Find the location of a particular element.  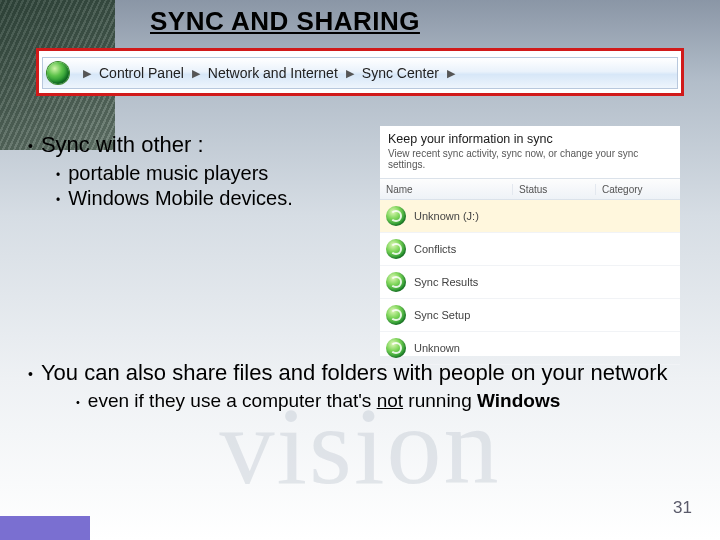

breadcrumb-item-sync-center: Sync Center is located at coordinates (400, 73).